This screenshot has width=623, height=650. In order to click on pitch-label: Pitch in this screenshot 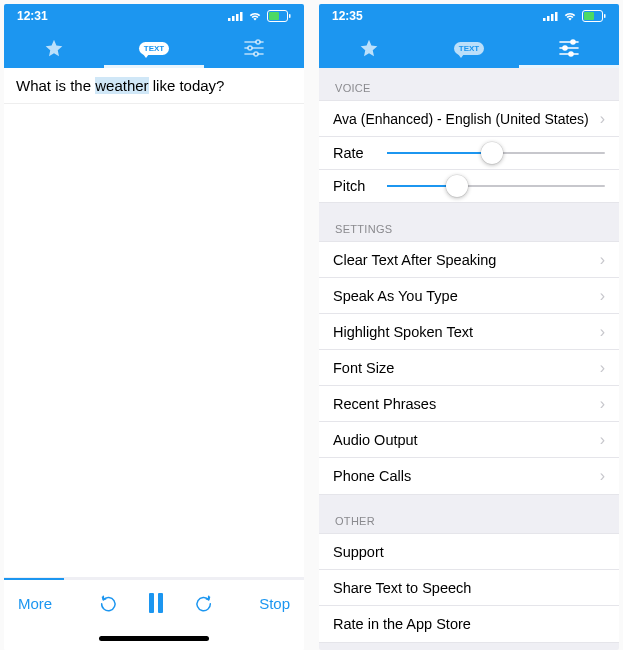, I will do `click(354, 186)`.